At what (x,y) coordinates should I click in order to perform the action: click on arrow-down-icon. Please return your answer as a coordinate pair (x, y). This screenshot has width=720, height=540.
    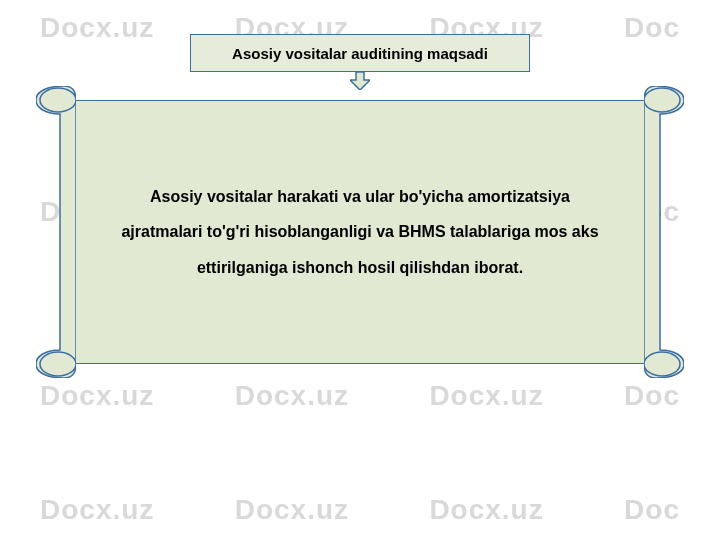
    Looking at the image, I should click on (360, 81).